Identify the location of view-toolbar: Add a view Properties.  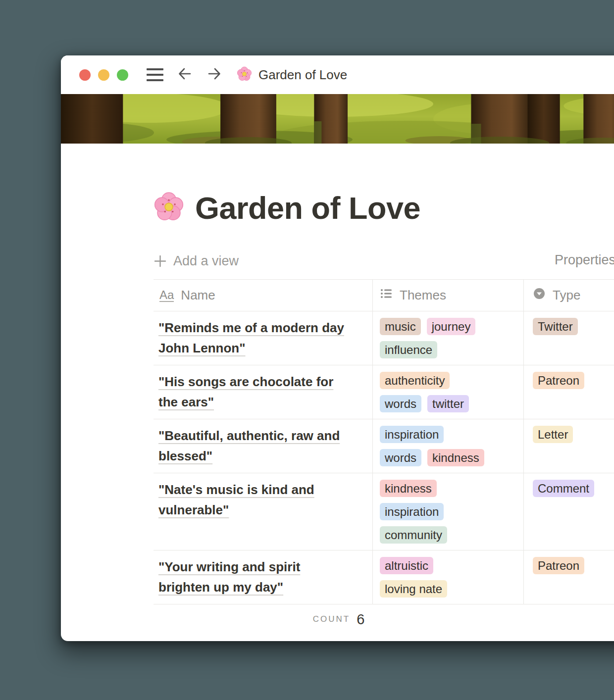
(384, 261).